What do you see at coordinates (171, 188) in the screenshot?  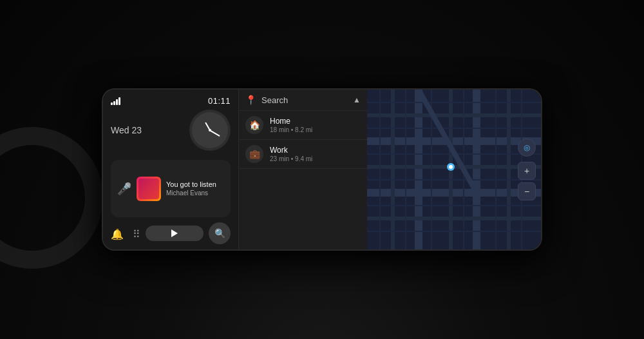 I see `music-widget: 🎤 You got to listen Michael Evans` at bounding box center [171, 188].